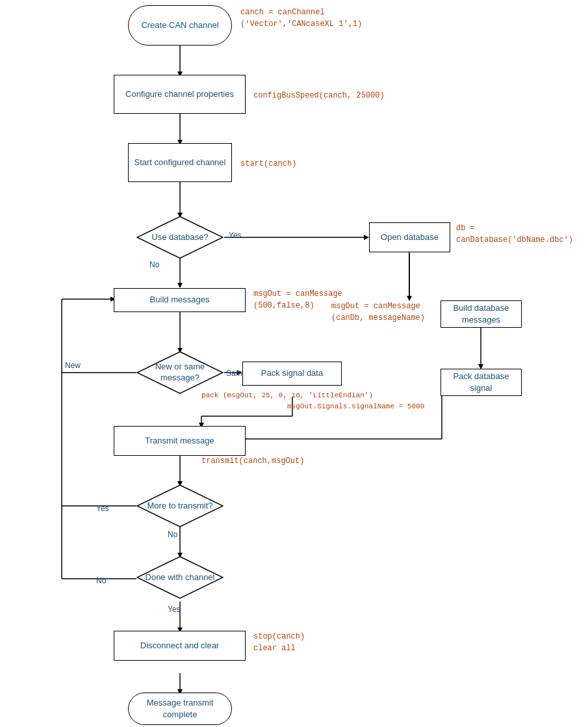 This screenshot has width=588, height=727. I want to click on open-db-code: db = canDatabase('dbName.dbc'), so click(515, 234).